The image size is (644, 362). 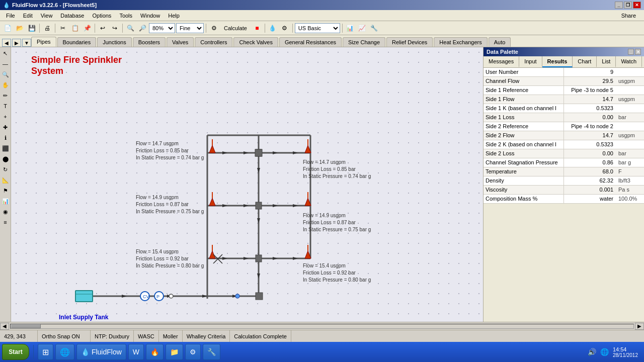 I want to click on tab-list: List, so click(x=606, y=62).